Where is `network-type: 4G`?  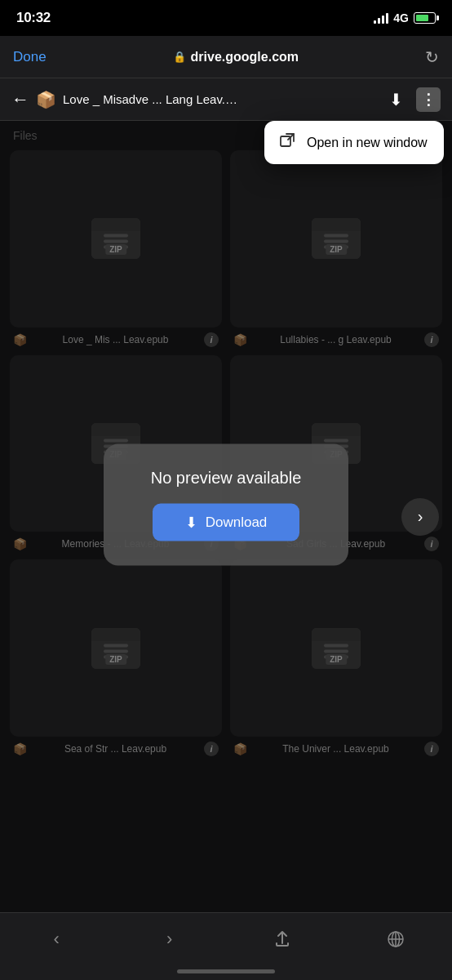
network-type: 4G is located at coordinates (401, 18).